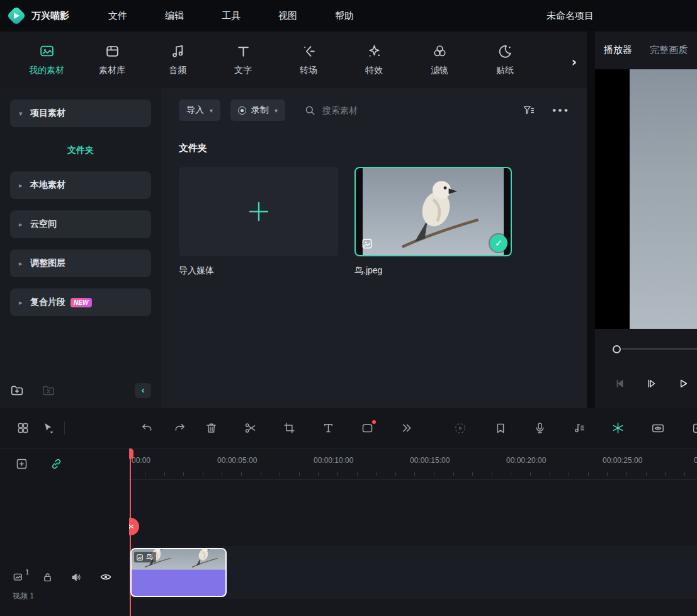 This screenshot has height=616, width=697. Describe the element at coordinates (243, 52) in the screenshot. I see `text-icon` at that location.